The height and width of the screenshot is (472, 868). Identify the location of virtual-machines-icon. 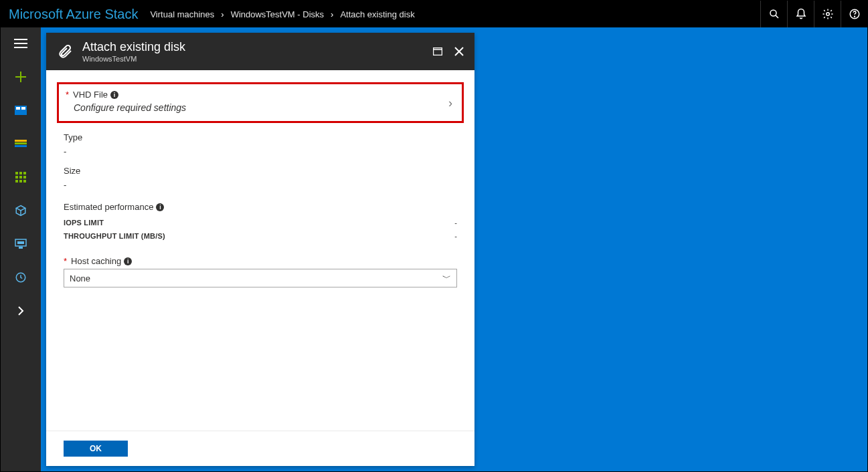
(21, 244).